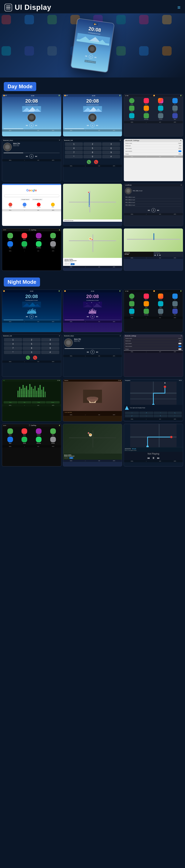 The height and width of the screenshot is (868, 185). Describe the element at coordinates (180, 349) in the screenshot. I see `night-flower-toggle` at that location.